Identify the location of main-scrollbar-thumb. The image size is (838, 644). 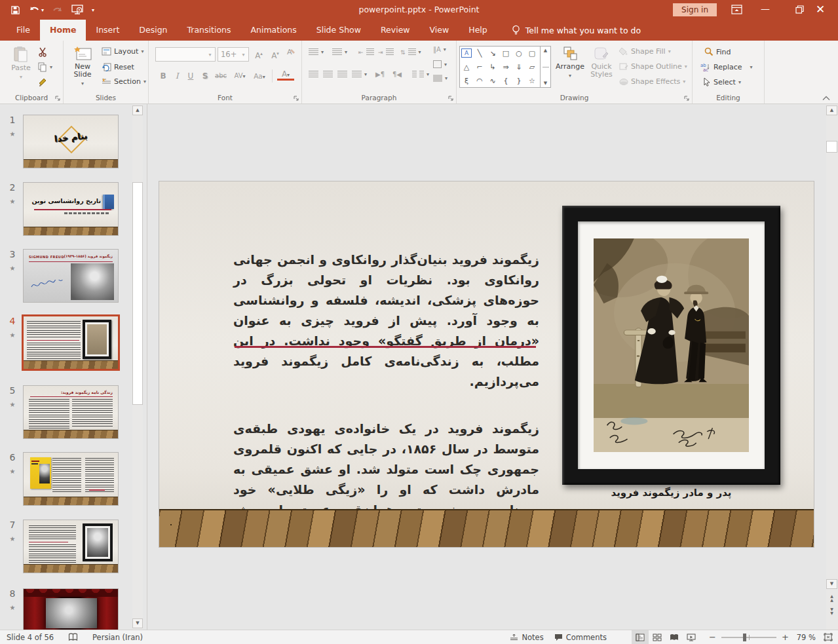
(832, 147).